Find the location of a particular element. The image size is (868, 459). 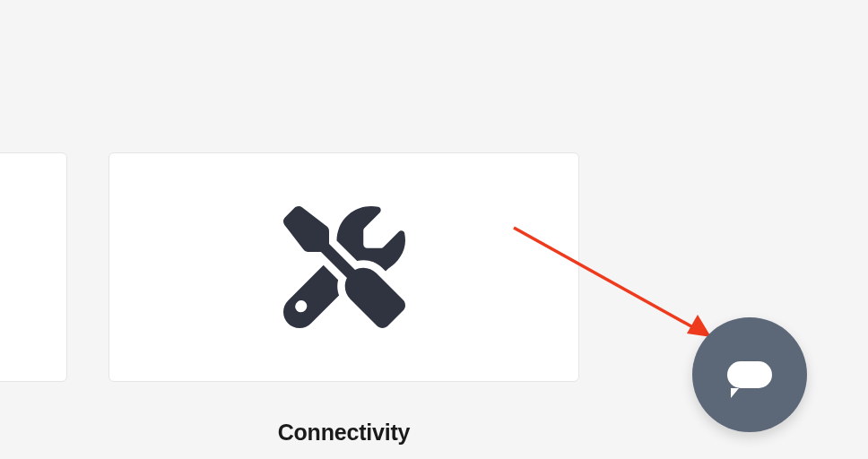

tools-icon is located at coordinates (344, 267).